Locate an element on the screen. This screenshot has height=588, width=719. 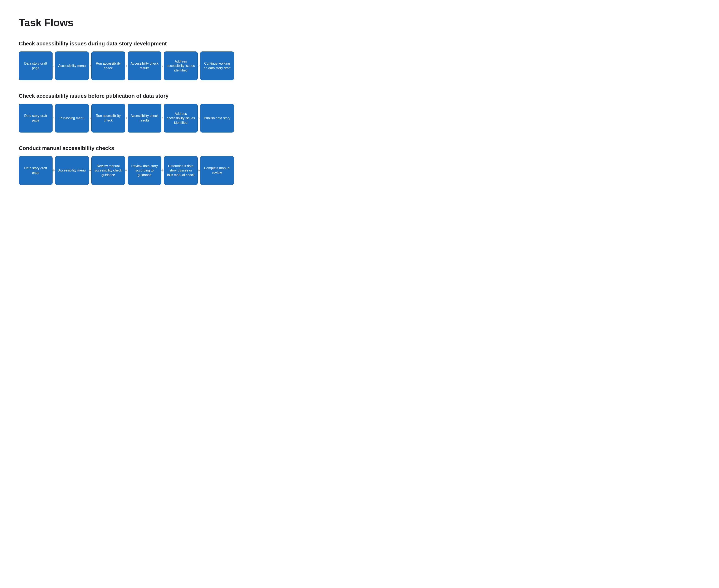
flow-section: Conduct manual accessibility checks Data… is located at coordinates (125, 165).